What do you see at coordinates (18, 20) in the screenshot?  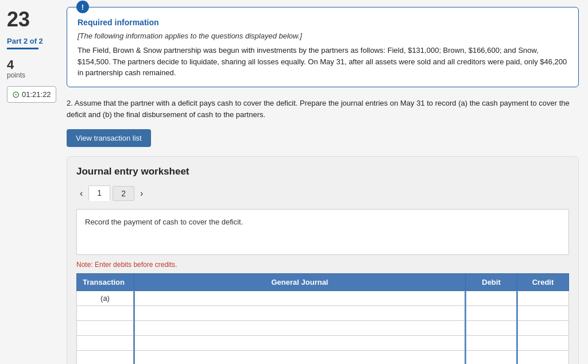 I see `question-number: 23` at bounding box center [18, 20].